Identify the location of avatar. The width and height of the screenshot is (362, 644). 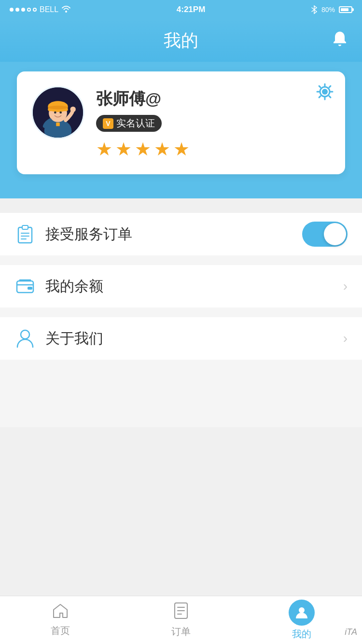
(58, 112).